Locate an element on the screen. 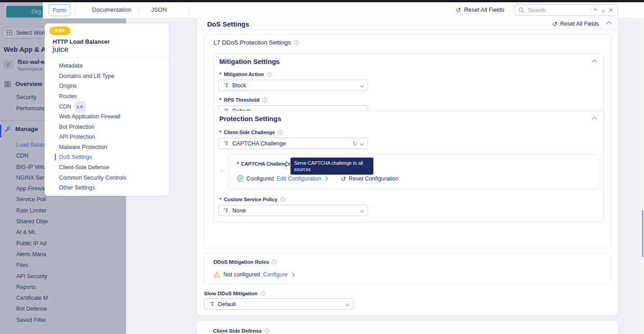  sidebar-item: AI & ML is located at coordinates (68, 232).